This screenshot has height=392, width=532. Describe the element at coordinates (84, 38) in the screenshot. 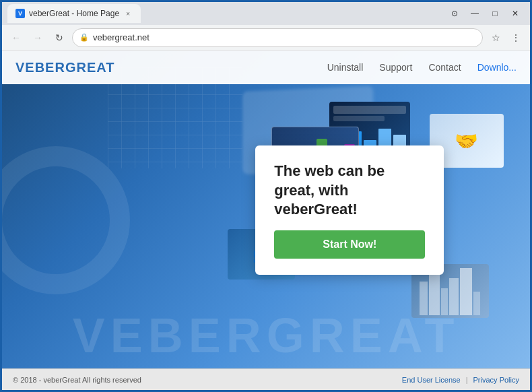

I see `lock-icon: 🔒` at that location.